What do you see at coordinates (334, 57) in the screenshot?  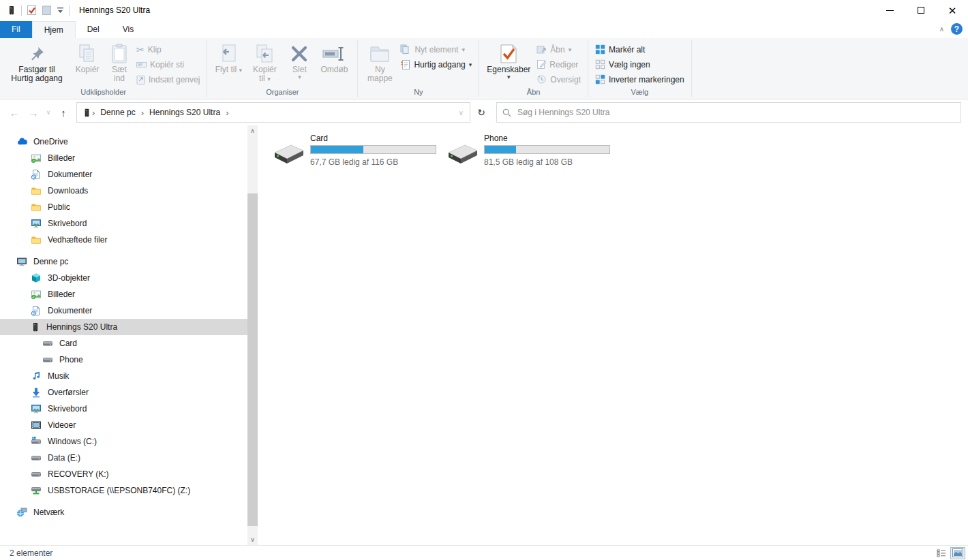 I see `rename-button: Omdøb` at bounding box center [334, 57].